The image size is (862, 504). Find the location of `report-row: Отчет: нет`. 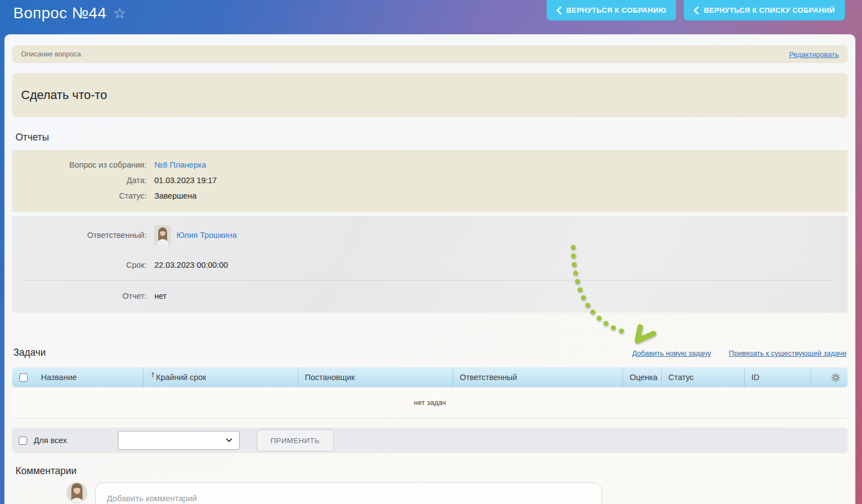

report-row: Отчет: нет is located at coordinates (430, 296).